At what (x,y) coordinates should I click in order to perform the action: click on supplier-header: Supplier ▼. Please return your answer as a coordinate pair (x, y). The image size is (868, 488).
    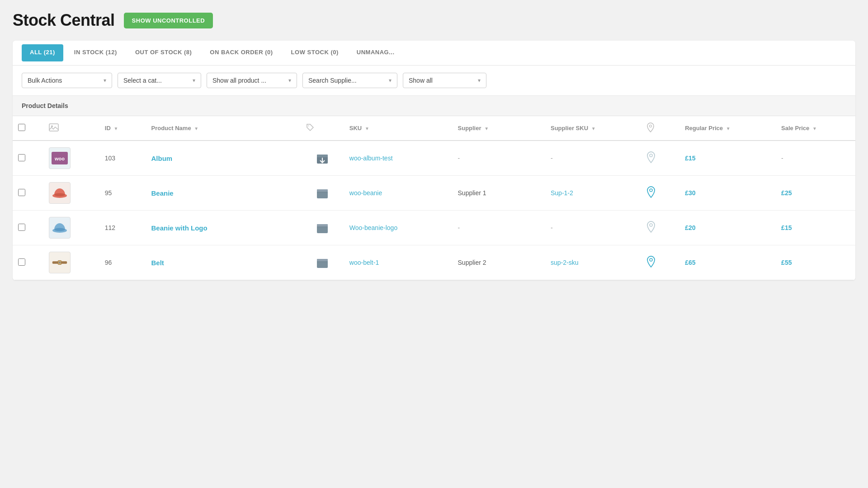
    Looking at the image, I should click on (499, 128).